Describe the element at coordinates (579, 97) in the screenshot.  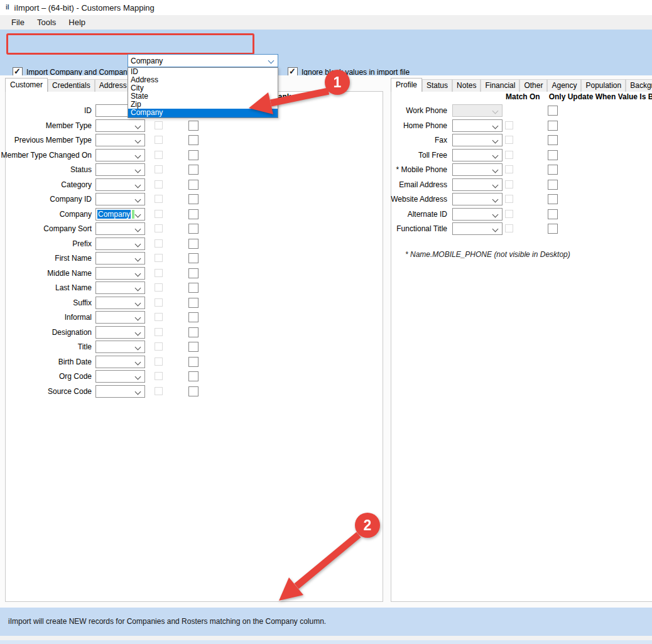
I see `right-column-headers: Match On Only Update When Value Is Blank` at that location.